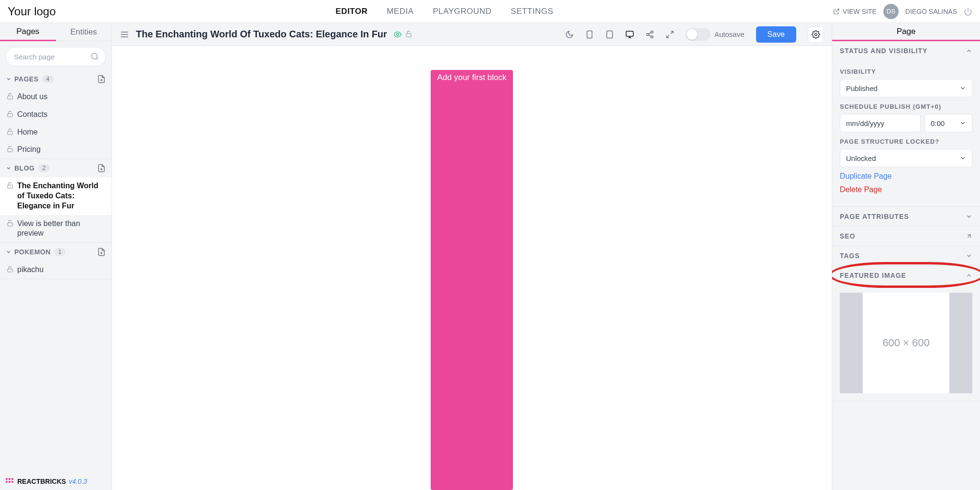 This screenshot has width=980, height=490. Describe the element at coordinates (670, 34) in the screenshot. I see `expand-icon` at that location.